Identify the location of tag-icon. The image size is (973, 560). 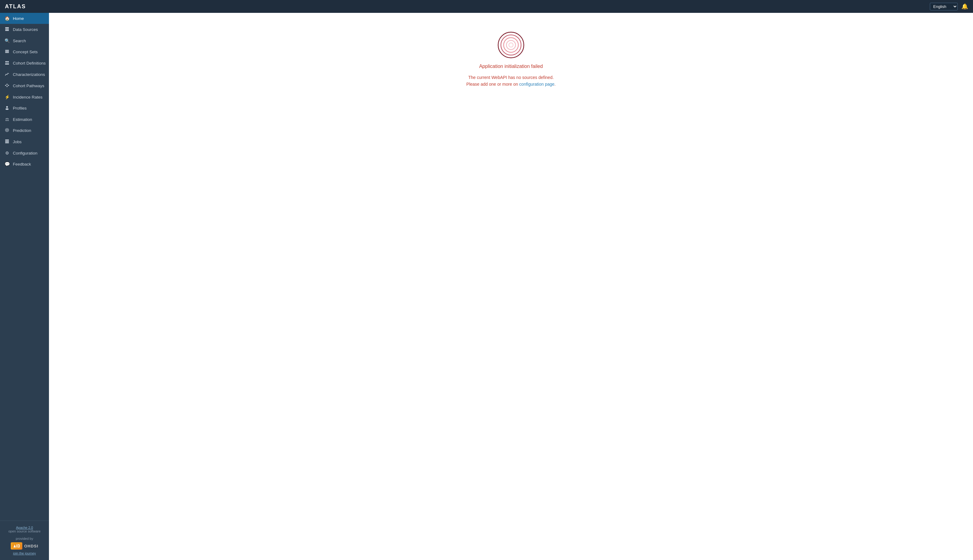
(7, 52).